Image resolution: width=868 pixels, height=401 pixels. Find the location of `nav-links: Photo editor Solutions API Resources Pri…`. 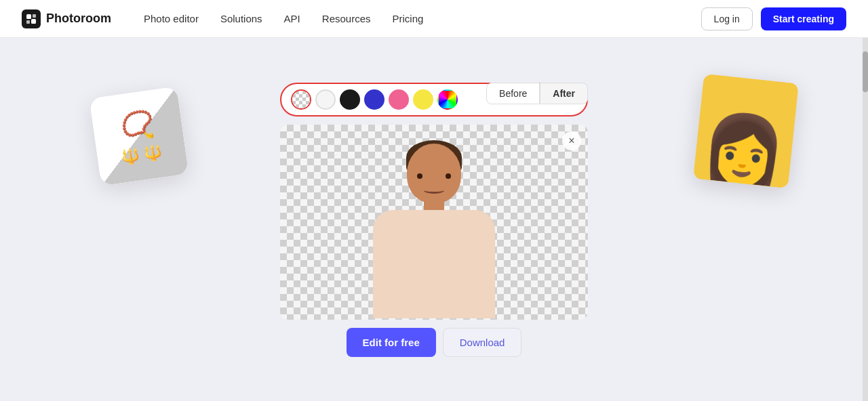

nav-links: Photo editor Solutions API Resources Pri… is located at coordinates (422, 19).